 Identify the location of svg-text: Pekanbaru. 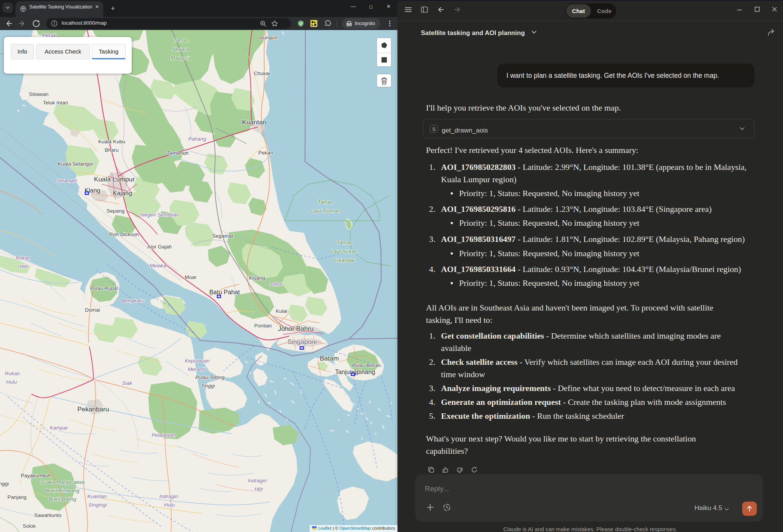
(93, 409).